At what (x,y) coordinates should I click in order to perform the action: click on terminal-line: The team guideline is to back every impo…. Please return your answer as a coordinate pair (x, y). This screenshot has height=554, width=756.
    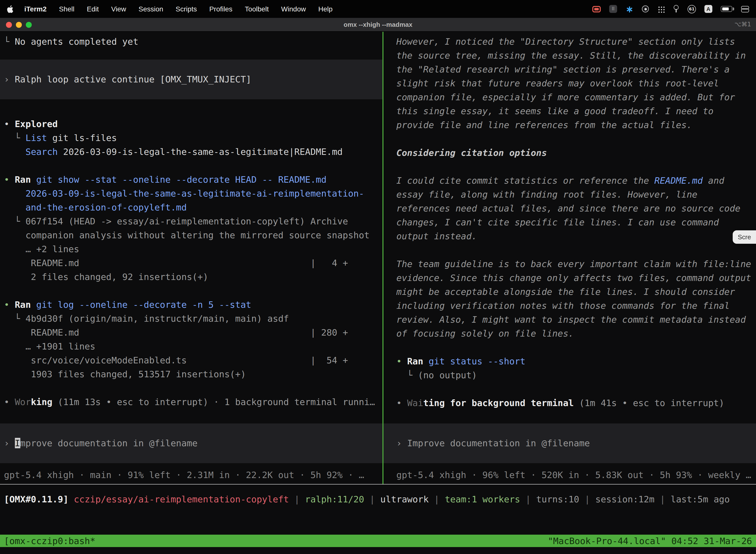
    Looking at the image, I should click on (570, 264).